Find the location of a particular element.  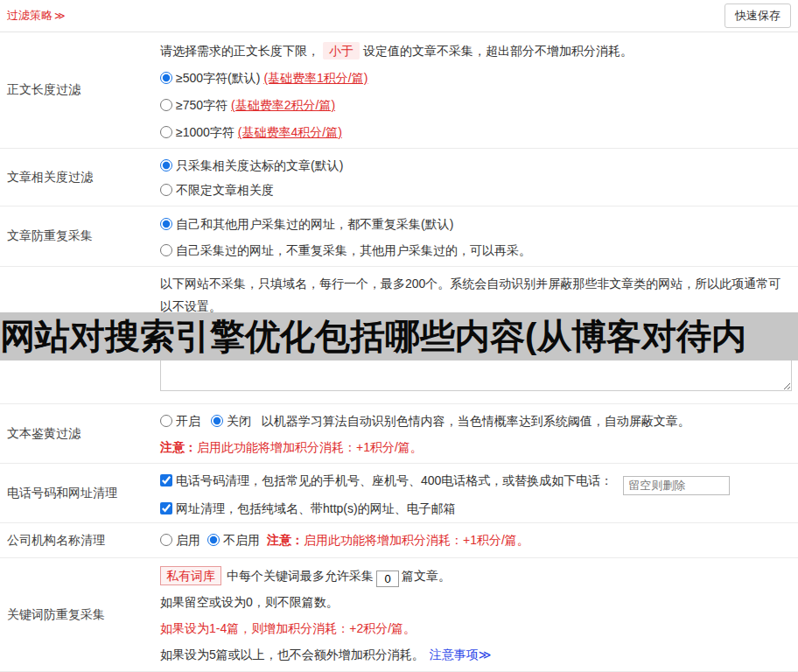

row-relevance-filter: 文章相关度过滤 只采集相关度达标的文章(默认) 不限定文章相关度 is located at coordinates (399, 178).